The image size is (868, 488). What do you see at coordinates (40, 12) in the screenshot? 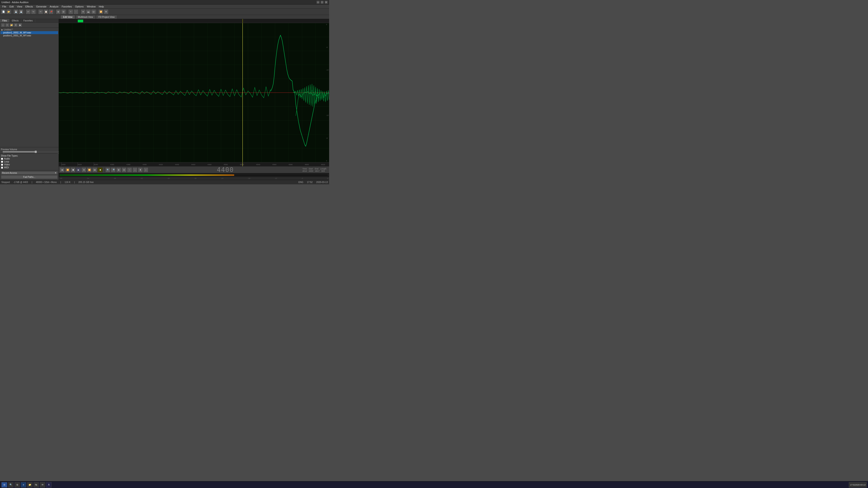
I see `cut-button: ✂` at bounding box center [40, 12].